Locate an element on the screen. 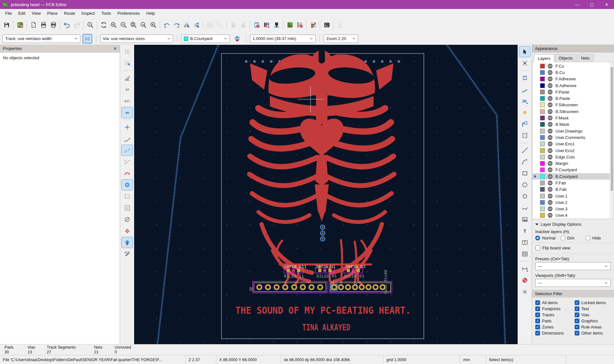  add-via-button is located at coordinates (525, 113).